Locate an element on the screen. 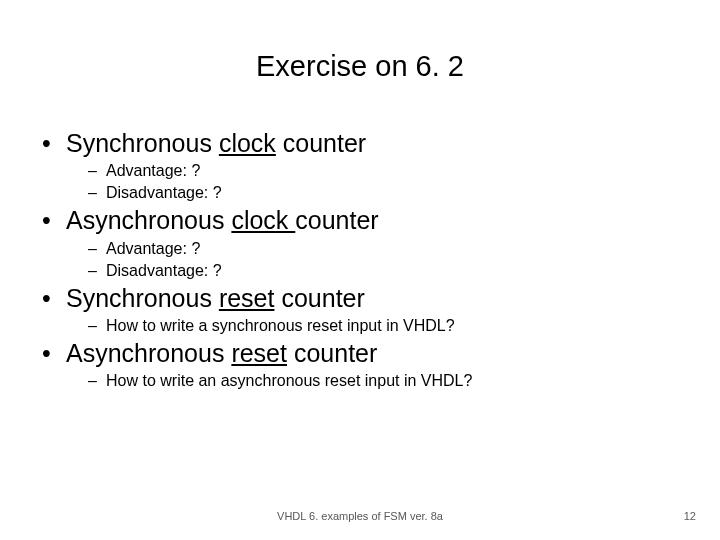  bullet-sync-clock-dis: Disadvantage: ? is located at coordinates (364, 193).